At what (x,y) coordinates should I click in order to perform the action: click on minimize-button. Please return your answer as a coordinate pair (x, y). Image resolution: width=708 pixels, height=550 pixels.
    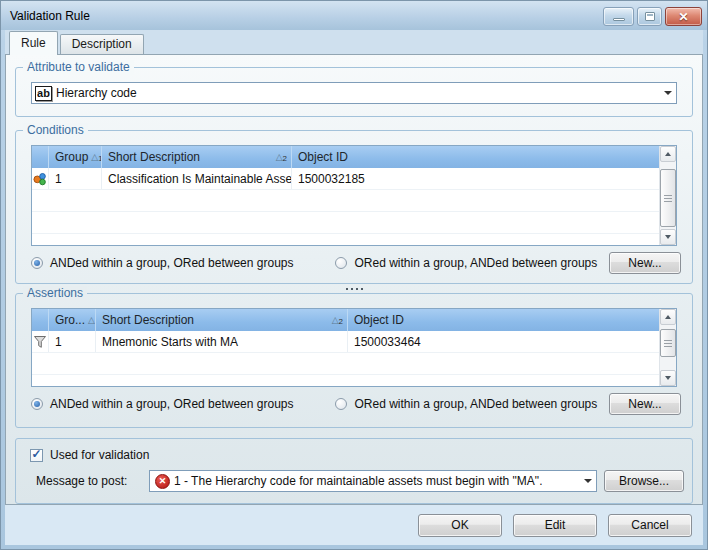
    Looking at the image, I should click on (618, 16).